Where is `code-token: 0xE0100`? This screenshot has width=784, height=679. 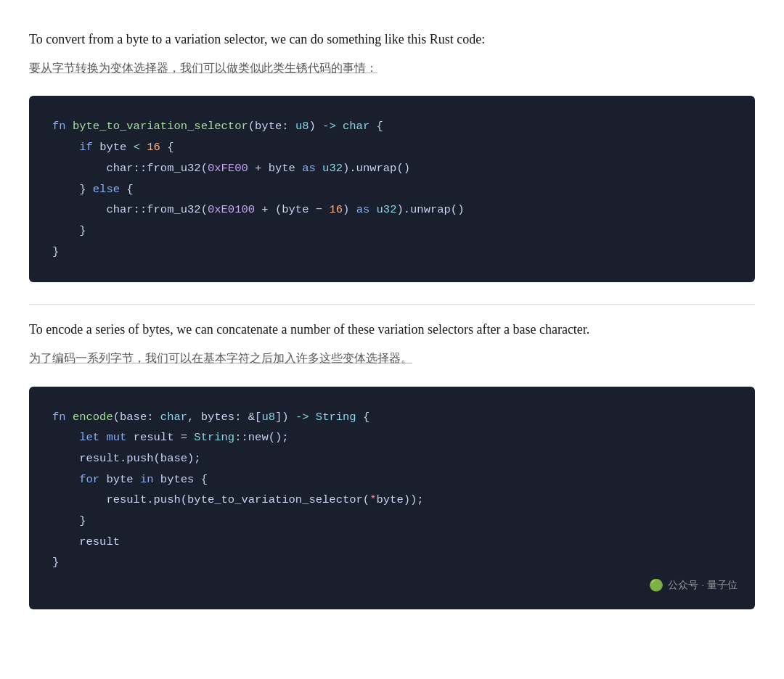 code-token: 0xE0100 is located at coordinates (231, 210).